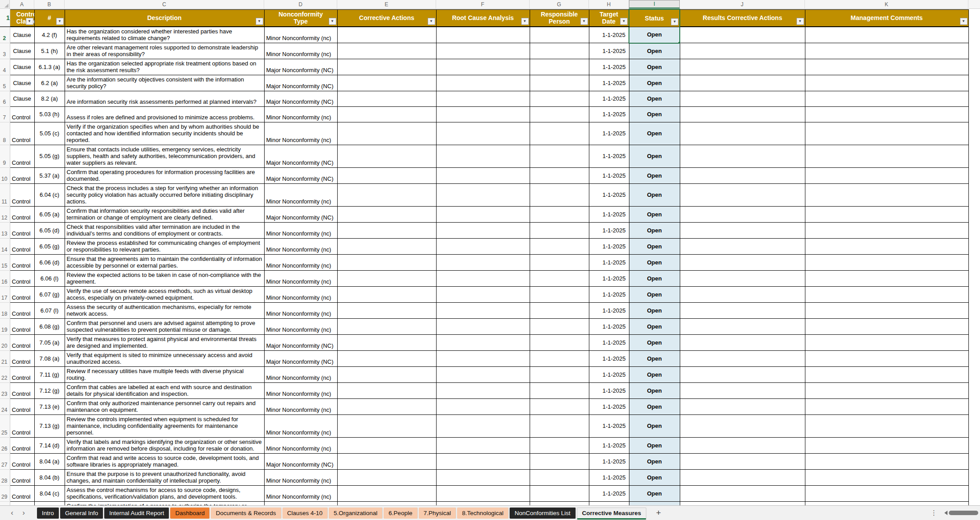  Describe the element at coordinates (483, 176) in the screenshot. I see `cell-F10` at that location.